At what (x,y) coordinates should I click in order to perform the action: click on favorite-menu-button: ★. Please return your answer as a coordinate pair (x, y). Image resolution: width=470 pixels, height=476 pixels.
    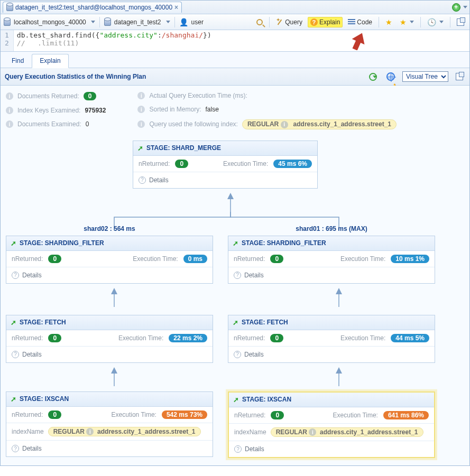
    Looking at the image, I should click on (407, 22).